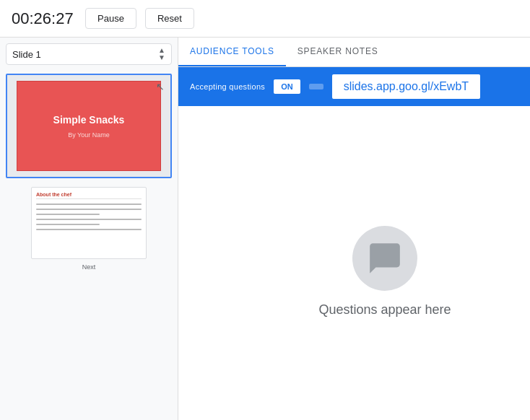 The width and height of the screenshot is (530, 420). Describe the element at coordinates (89, 229) in the screenshot. I see `next-slide-wrapper: About the chef Next` at that location.